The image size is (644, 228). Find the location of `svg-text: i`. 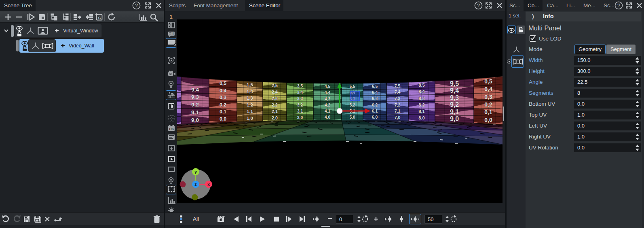

svg-text: i is located at coordinates (173, 34).